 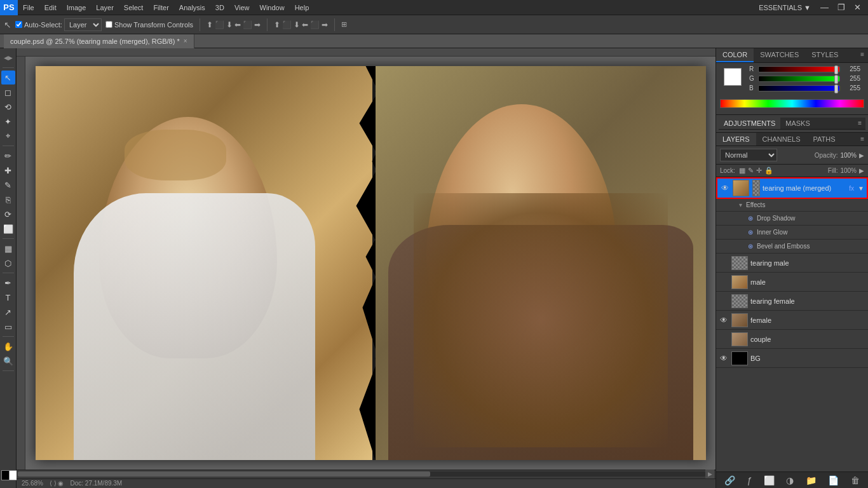 I want to click on quick-select-button: ✦, so click(x=8, y=121).